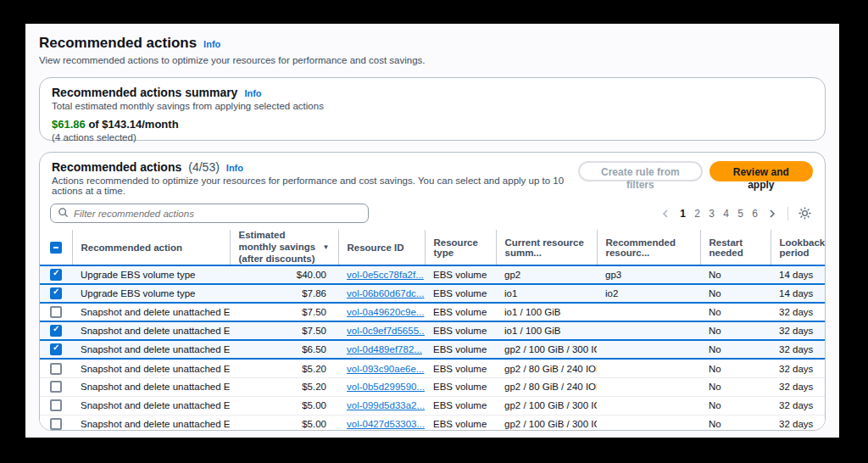 The image size is (868, 463). I want to click on table-card-counter: (4/53), so click(203, 167).